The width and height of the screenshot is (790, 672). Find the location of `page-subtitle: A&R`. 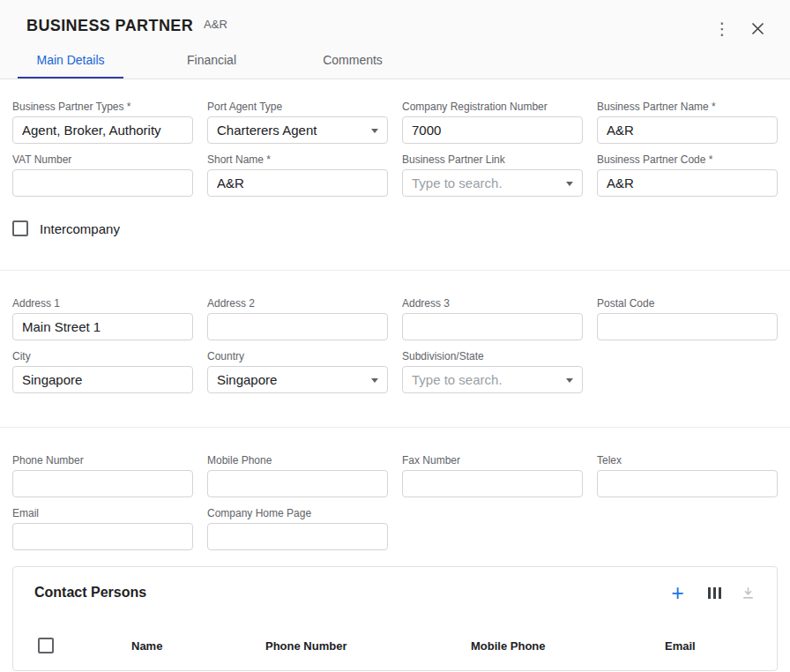

page-subtitle: A&R is located at coordinates (215, 25).